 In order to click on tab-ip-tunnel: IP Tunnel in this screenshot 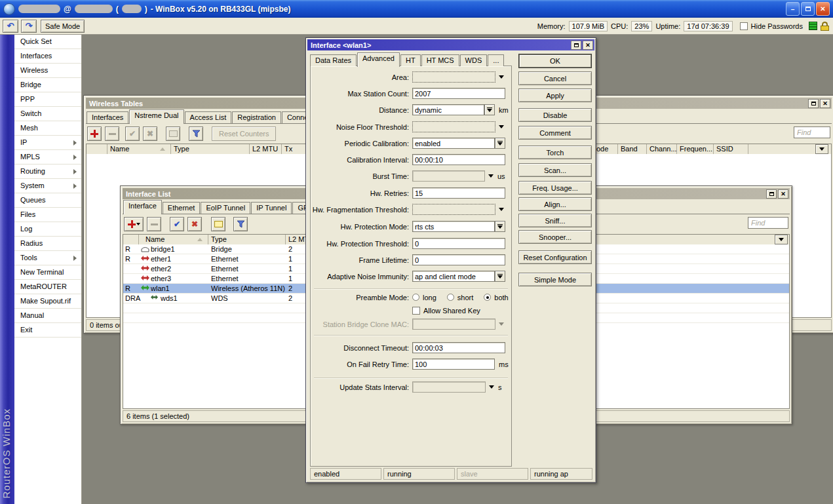, I will do `click(271, 208)`.